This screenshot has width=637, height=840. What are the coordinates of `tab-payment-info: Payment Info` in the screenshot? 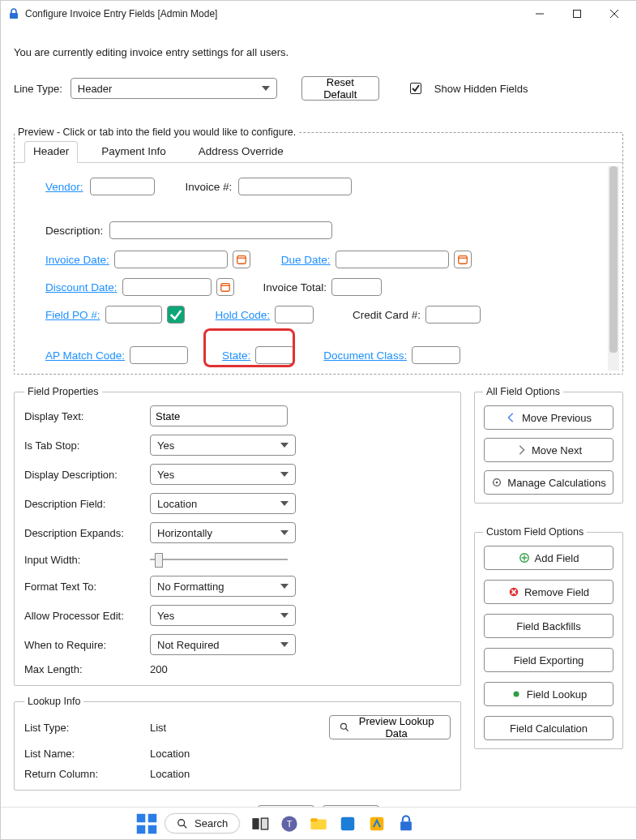 It's located at (134, 152).